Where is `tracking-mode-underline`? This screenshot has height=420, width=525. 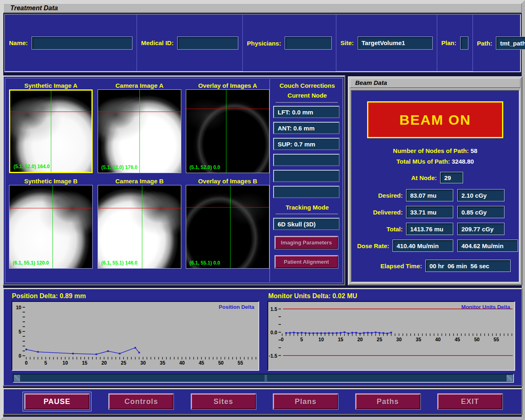 tracking-mode-underline is located at coordinates (307, 214).